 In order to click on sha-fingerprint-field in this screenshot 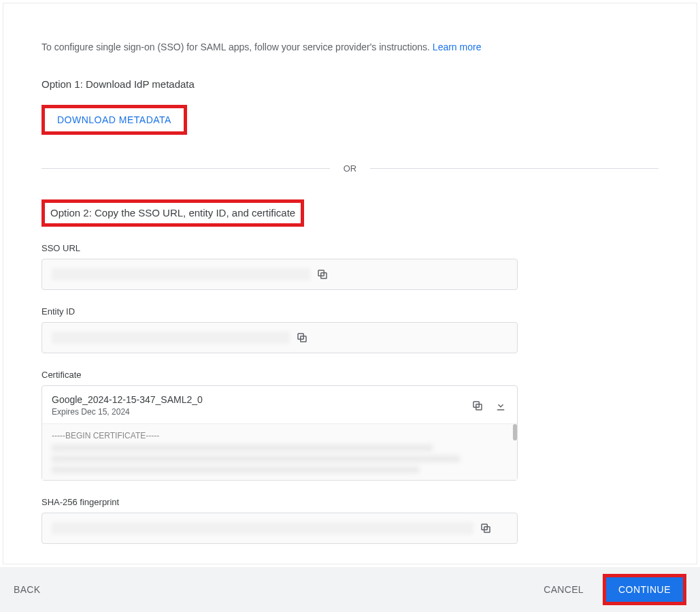, I will do `click(280, 528)`.